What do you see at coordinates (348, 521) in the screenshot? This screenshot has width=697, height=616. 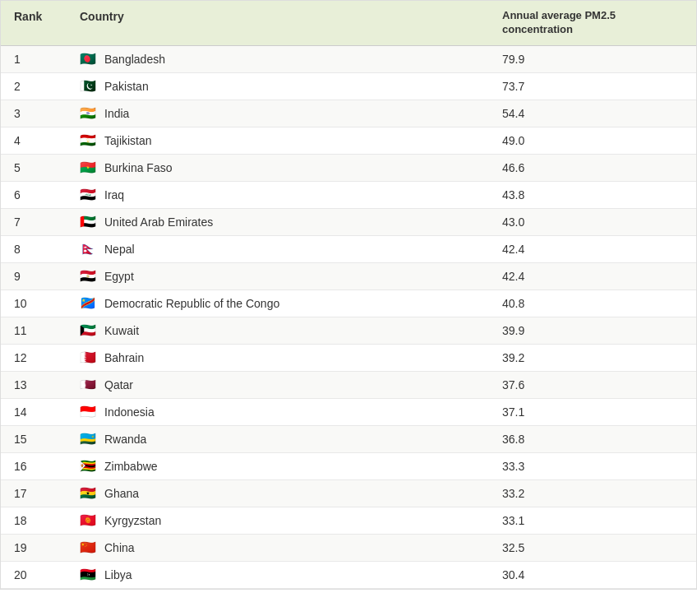 I see `table-row: 18🇰🇬Kyrgyzstan33.1` at bounding box center [348, 521].